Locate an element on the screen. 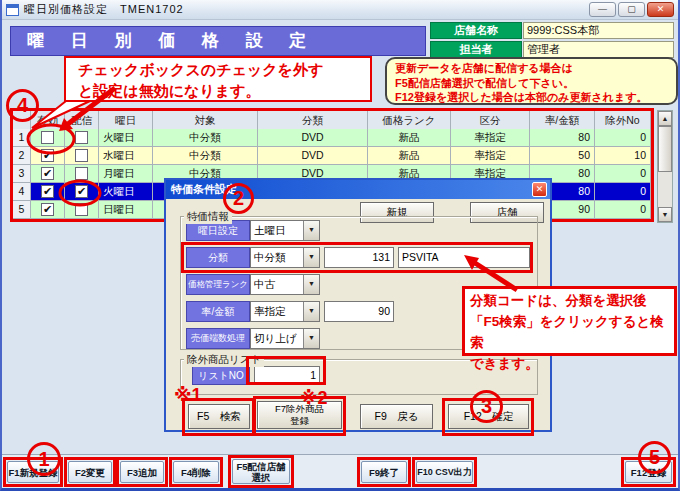 The width and height of the screenshot is (680, 491). special-info-group-label: 特価情報 is located at coordinates (208, 217).